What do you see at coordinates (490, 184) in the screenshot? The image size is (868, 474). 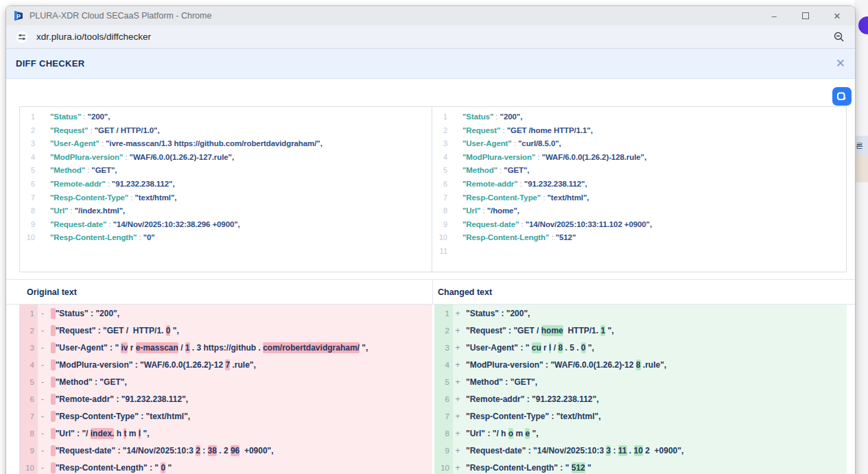 I see `json-key: "Remote-addr"` at bounding box center [490, 184].